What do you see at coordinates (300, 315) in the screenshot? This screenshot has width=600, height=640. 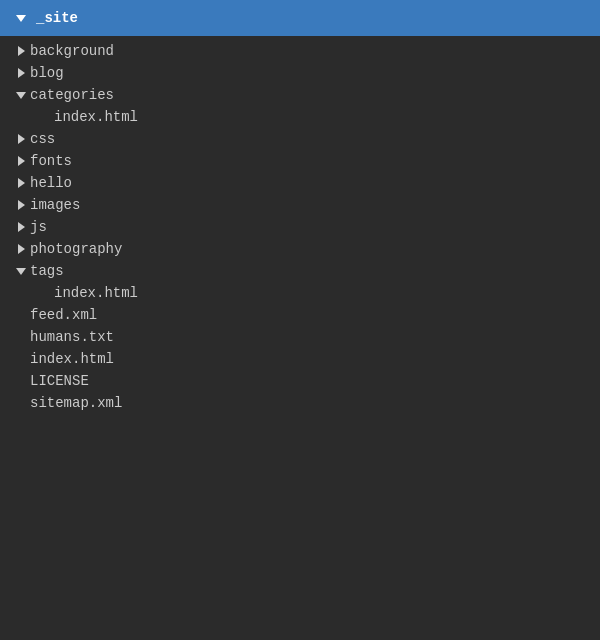 I see `file-item-feed-xml: feed.xml` at bounding box center [300, 315].